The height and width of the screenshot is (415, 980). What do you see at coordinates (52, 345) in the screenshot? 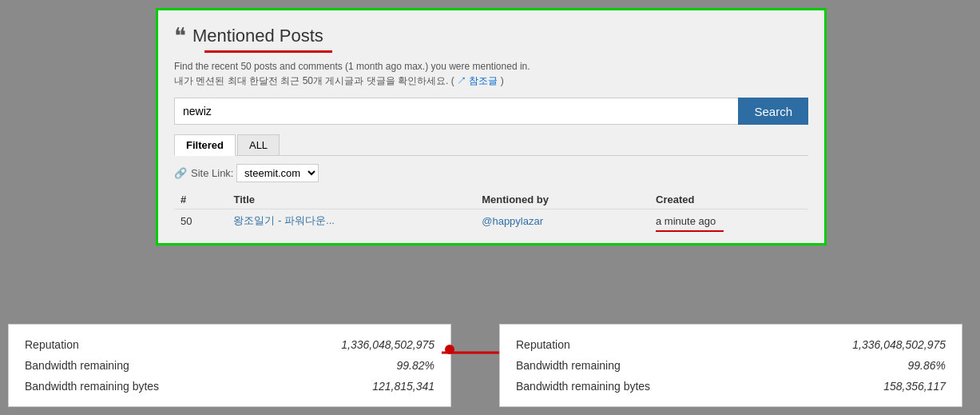
I see `label-reputation-left: Reputation` at bounding box center [52, 345].